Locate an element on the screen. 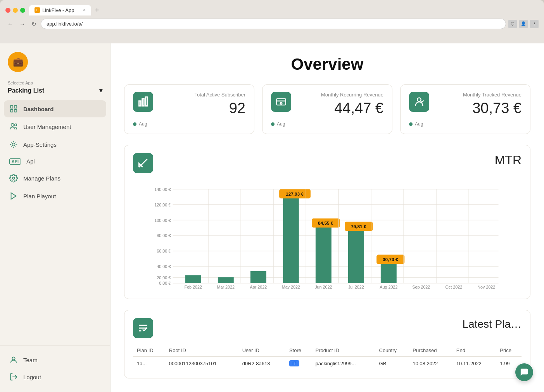 This screenshot has height=392, width=544. sidebar-item-logout: Logout is located at coordinates (55, 377).